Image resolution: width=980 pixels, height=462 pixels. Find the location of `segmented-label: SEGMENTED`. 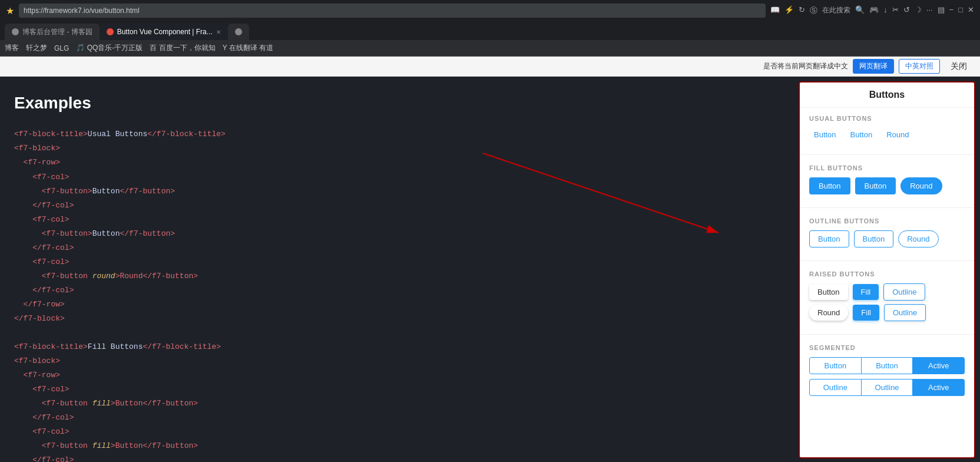

segmented-label: SEGMENTED is located at coordinates (887, 348).